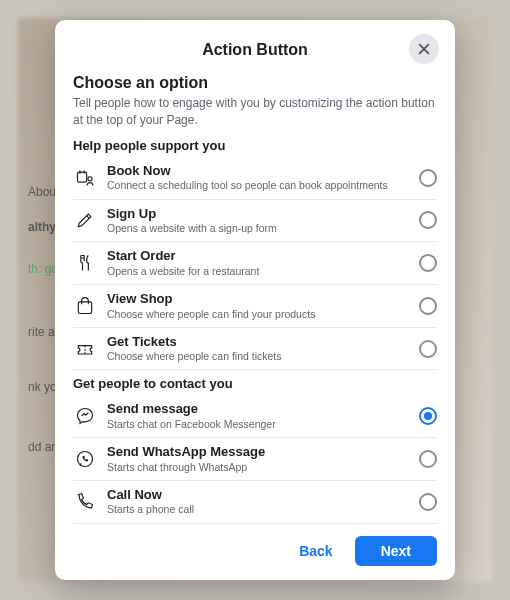 The image size is (510, 600). Describe the element at coordinates (255, 83) in the screenshot. I see `choose-option-heading: Choose an option` at that location.